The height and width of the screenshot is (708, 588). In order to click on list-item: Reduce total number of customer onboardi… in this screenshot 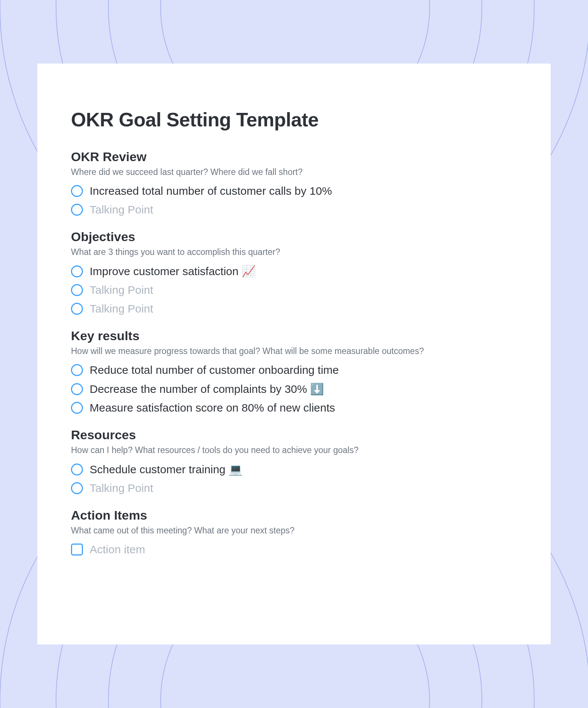, I will do `click(294, 370)`.